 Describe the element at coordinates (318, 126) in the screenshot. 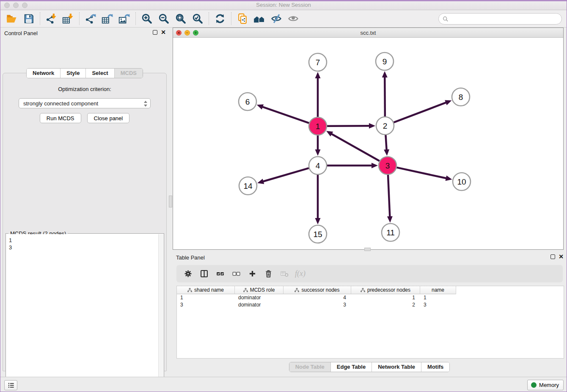

I see `graph-node-1: 1` at that location.